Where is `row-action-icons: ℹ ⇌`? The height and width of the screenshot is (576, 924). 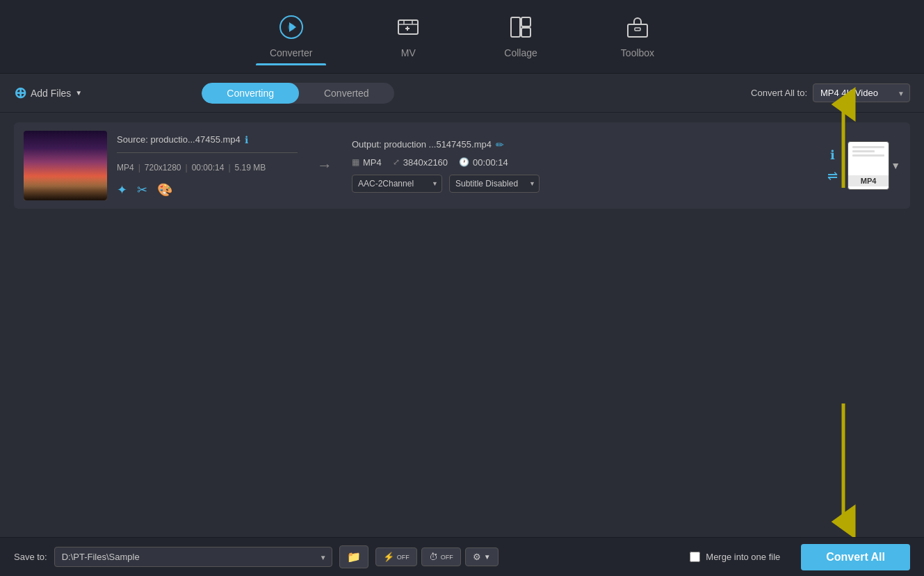
row-action-icons: ℹ ⇌ is located at coordinates (833, 166).